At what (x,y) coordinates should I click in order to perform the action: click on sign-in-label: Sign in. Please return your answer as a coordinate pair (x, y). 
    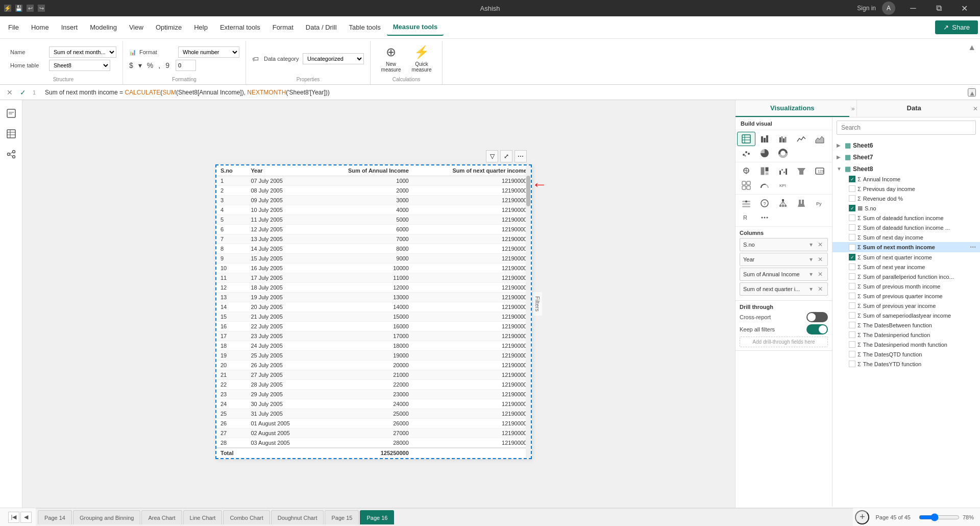
    Looking at the image, I should click on (867, 8).